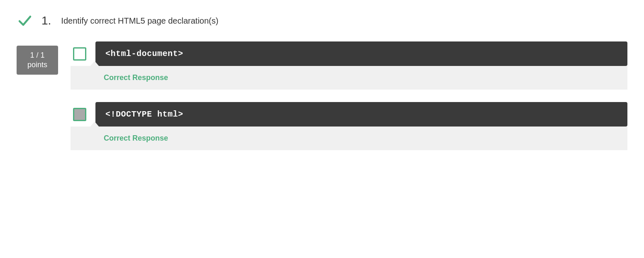  What do you see at coordinates (349, 139) in the screenshot?
I see `correct-response-area-2: Correct Response` at bounding box center [349, 139].